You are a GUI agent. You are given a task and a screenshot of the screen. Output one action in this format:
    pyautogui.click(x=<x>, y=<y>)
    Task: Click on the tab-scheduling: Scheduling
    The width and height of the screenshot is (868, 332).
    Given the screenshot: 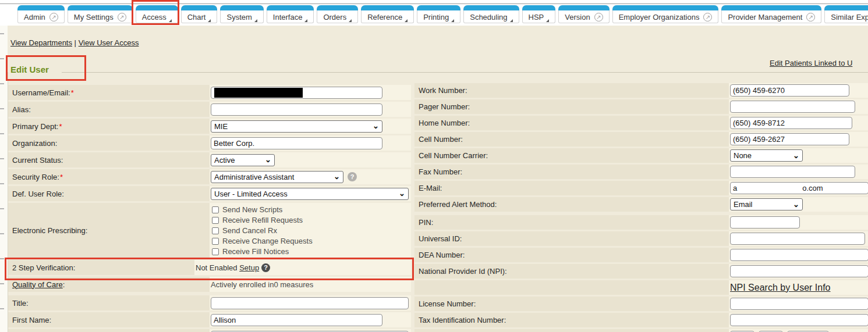 What is the action you would take?
    pyautogui.click(x=491, y=14)
    